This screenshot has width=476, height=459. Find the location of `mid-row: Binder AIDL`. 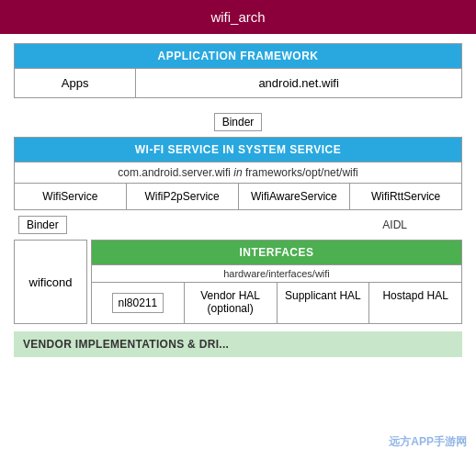

mid-row: Binder AIDL is located at coordinates (238, 225).